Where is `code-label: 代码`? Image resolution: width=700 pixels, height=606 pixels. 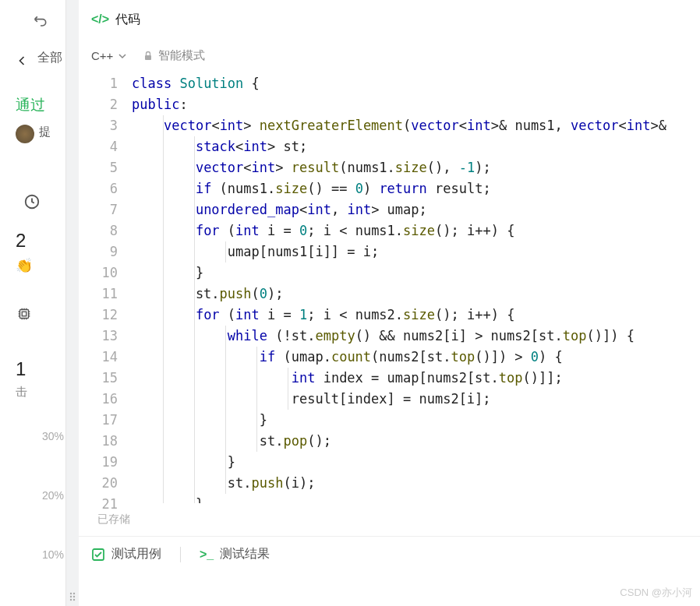
code-label: 代码 is located at coordinates (128, 20).